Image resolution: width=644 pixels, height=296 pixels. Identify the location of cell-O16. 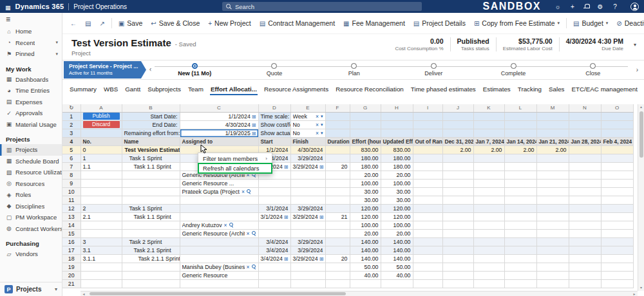
(617, 242).